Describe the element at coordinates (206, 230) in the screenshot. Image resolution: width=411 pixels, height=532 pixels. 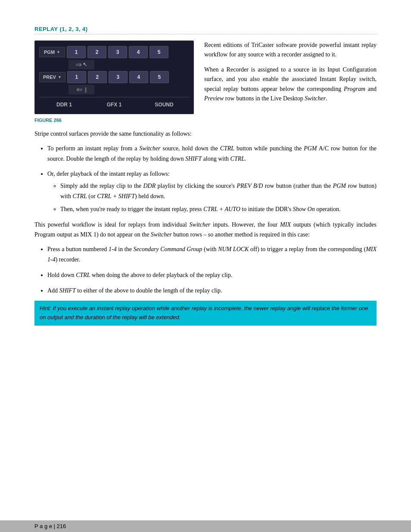
I see `body-paragraph-2: This powerful workflow is ideal for repl…` at that location.